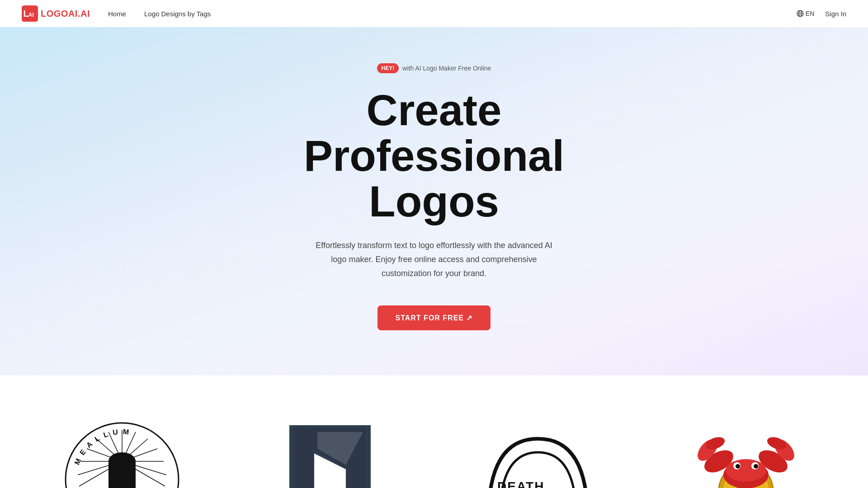  What do you see at coordinates (330, 432) in the screenshot?
I see `list-item` at bounding box center [330, 432].